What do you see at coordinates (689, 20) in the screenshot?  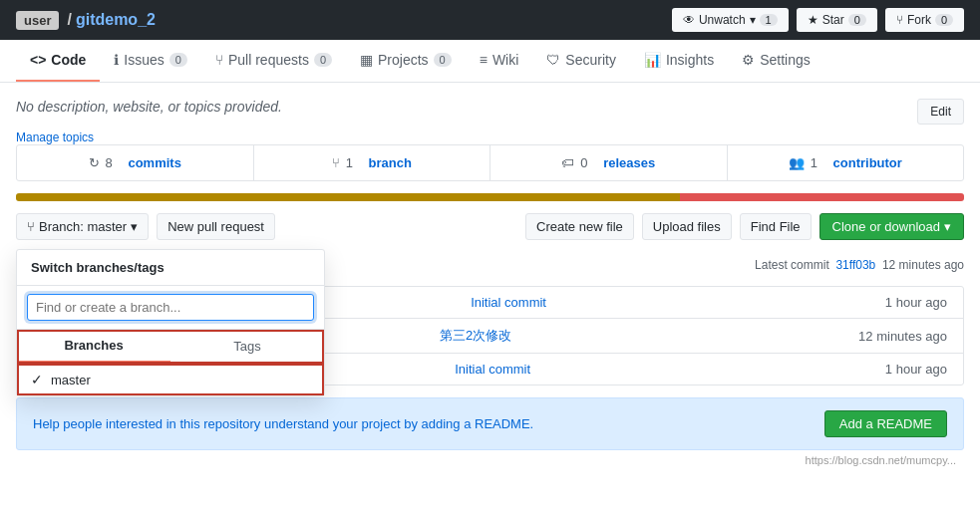 I see `eye-icon: 👁` at bounding box center [689, 20].